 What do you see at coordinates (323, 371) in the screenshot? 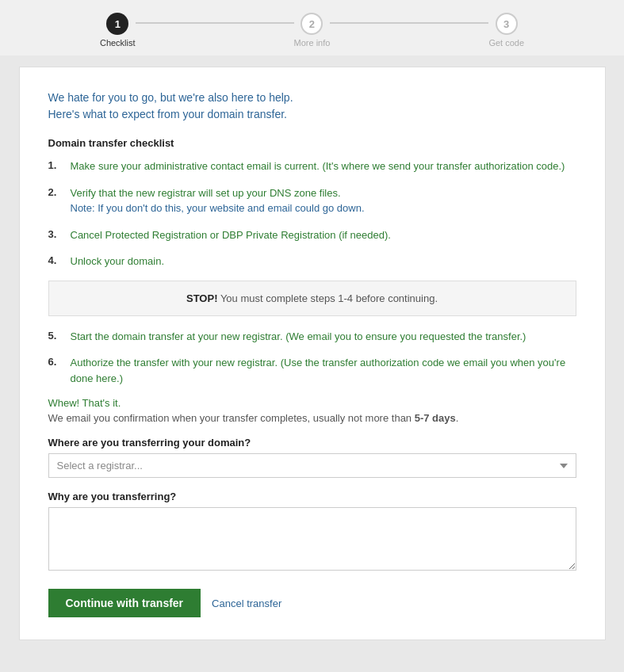
I see `item-text-6: Authorize the transfer with your new reg…` at bounding box center [323, 371].